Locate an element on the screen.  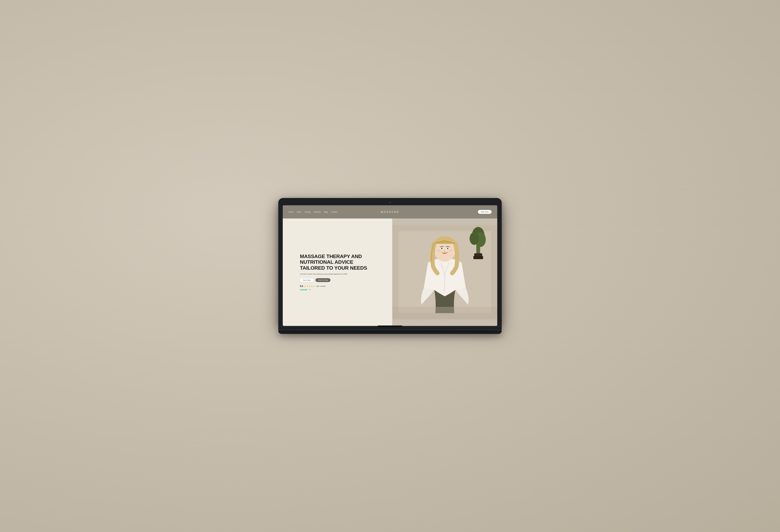
review-platforms-logos: treatwell G is located at coordinates (340, 290).